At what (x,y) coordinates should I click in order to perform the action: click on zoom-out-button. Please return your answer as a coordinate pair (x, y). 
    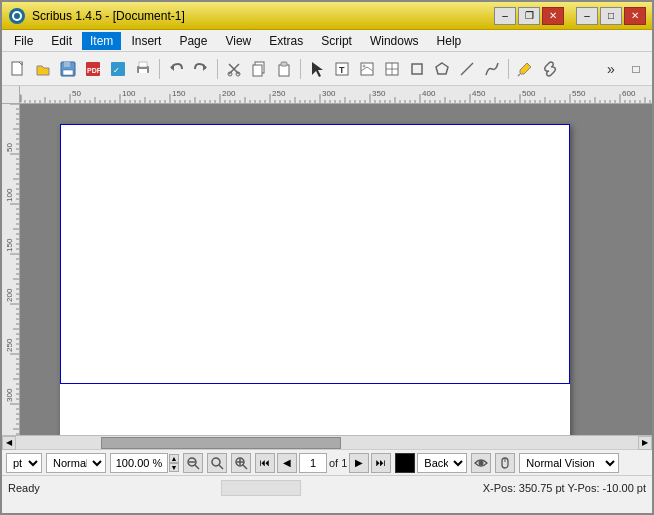
    Looking at the image, I should click on (193, 463).